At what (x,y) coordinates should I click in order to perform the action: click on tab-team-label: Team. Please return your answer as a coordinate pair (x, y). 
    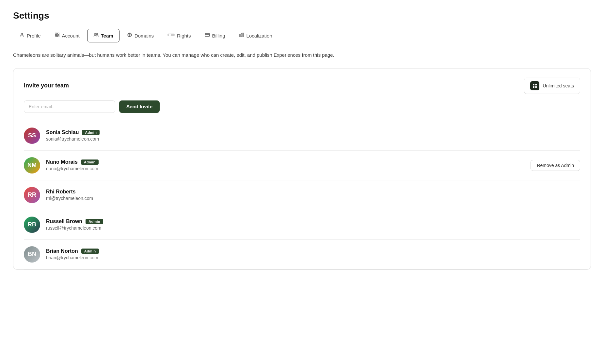
    Looking at the image, I should click on (107, 36).